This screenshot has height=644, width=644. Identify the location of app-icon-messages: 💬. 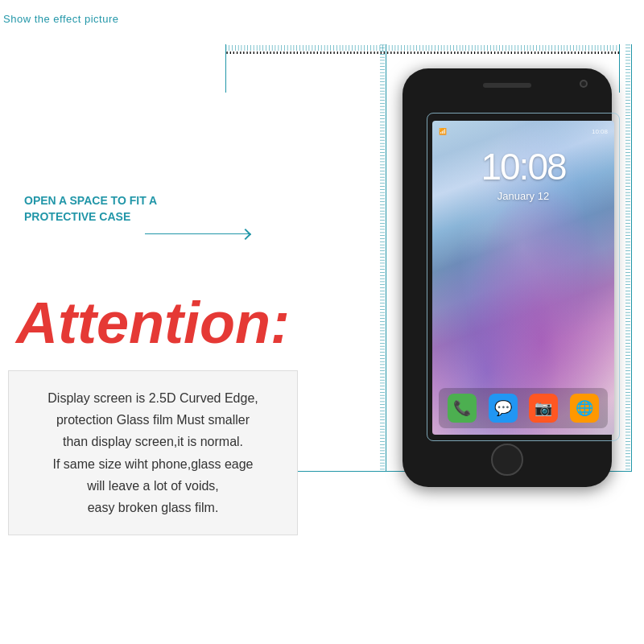
(503, 408).